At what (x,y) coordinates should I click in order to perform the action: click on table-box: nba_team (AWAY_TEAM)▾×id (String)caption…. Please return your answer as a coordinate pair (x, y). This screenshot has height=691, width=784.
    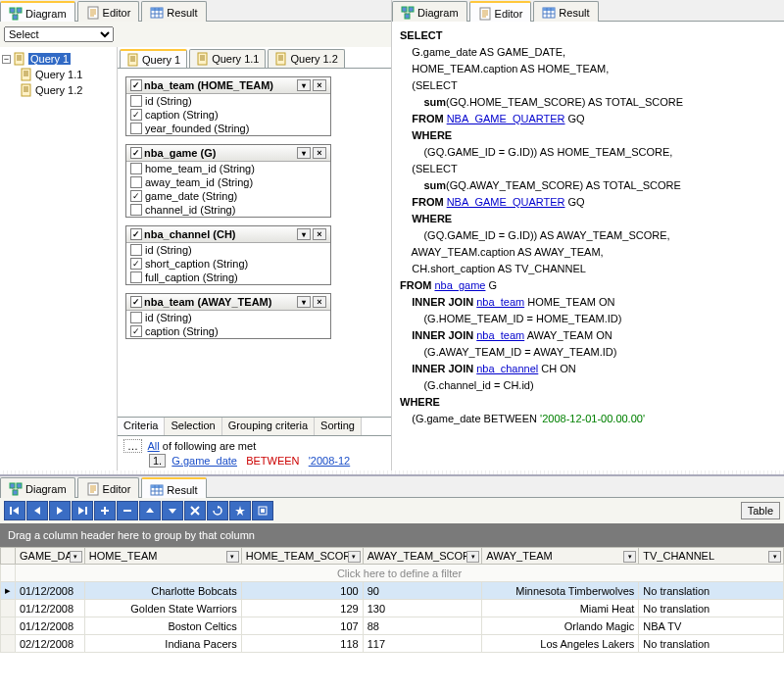
    Looking at the image, I should click on (228, 316).